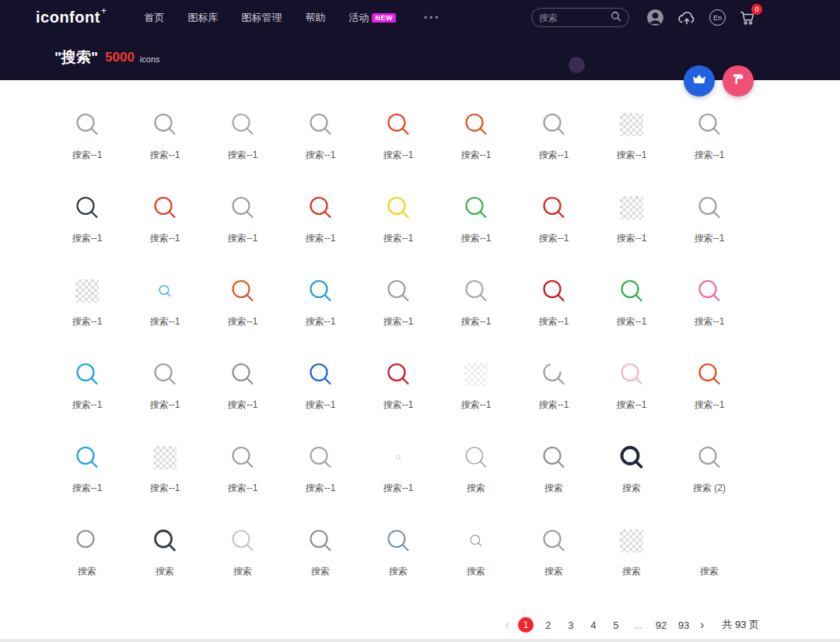 This screenshot has height=642, width=840. What do you see at coordinates (747, 18) in the screenshot?
I see `cart-icon: 0` at bounding box center [747, 18].